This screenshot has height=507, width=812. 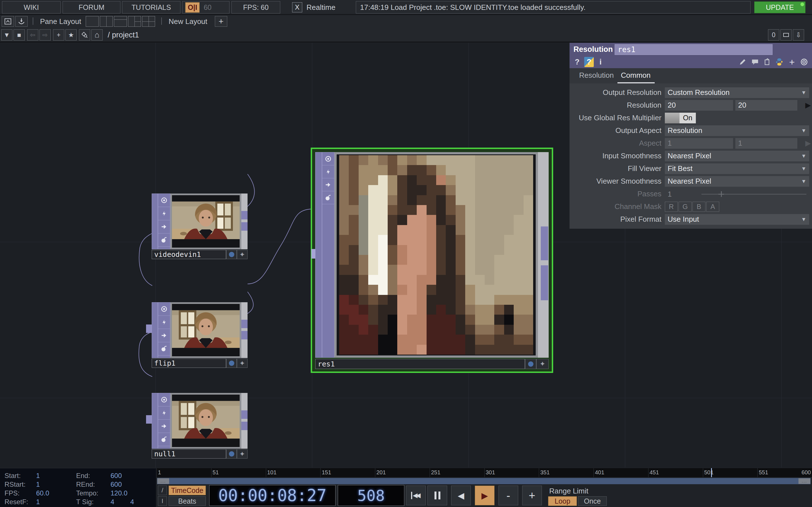 I want to click on update-button: UPDATE, so click(x=780, y=7).